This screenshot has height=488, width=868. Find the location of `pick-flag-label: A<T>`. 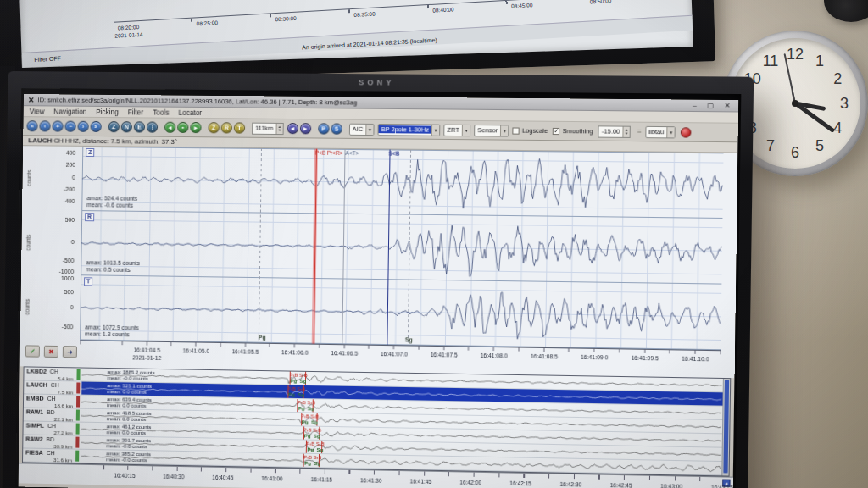

pick-flag-label: A<T> is located at coordinates (352, 152).